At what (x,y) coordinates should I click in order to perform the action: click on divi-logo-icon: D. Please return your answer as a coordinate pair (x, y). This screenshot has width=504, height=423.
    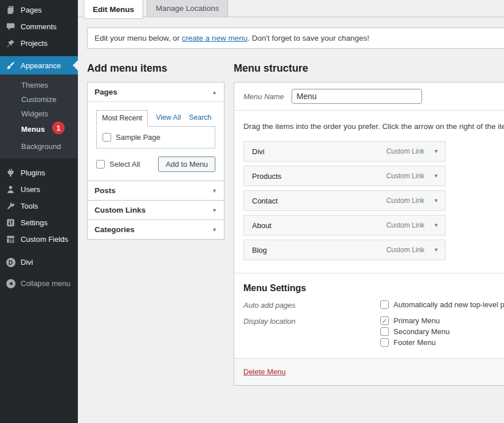
    Looking at the image, I should click on (10, 263).